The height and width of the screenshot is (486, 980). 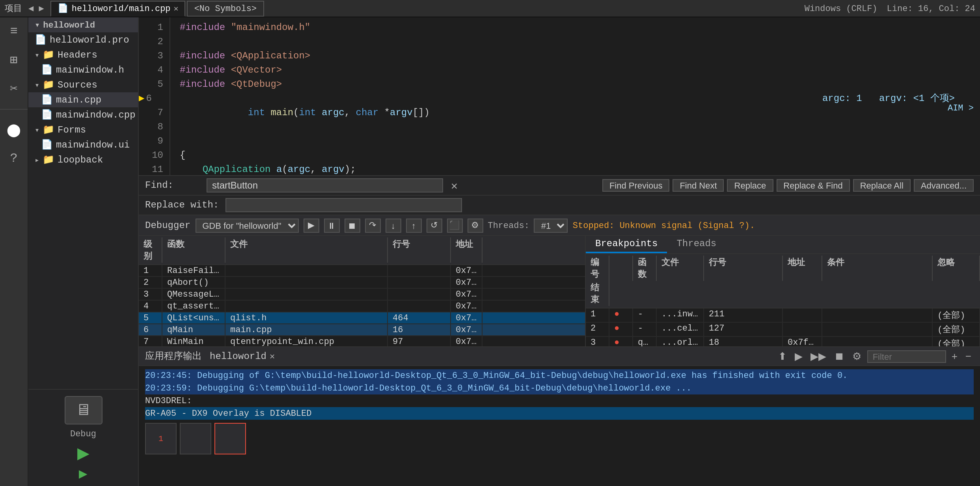 I want to click on output-toolbar: 应用程序输出 helloworld ✕ ⬆ ▶ ▶▶ ⏹ ⚙ + −, so click(x=559, y=357).